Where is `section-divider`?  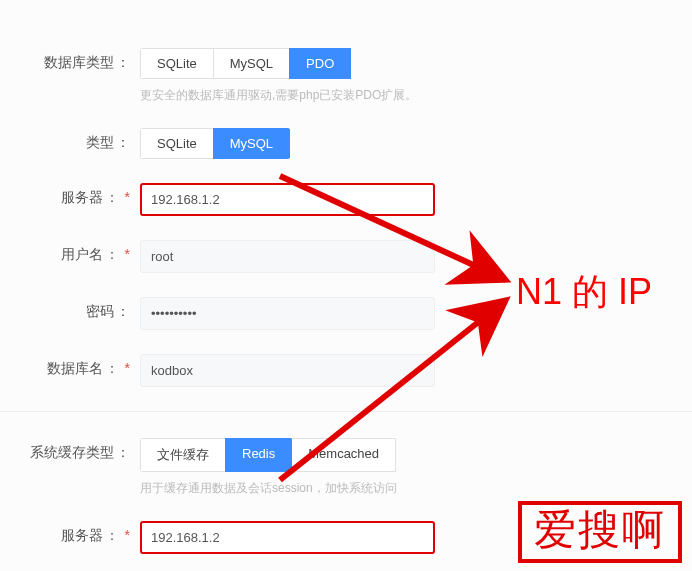 section-divider is located at coordinates (346, 412).